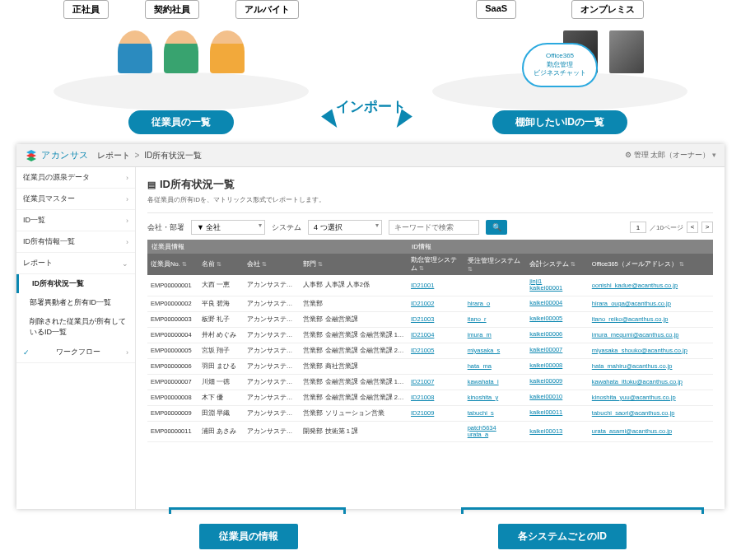 The image size is (741, 560). What do you see at coordinates (560, 247) in the screenshot?
I see `col-group-id: ID情報` at bounding box center [560, 247].